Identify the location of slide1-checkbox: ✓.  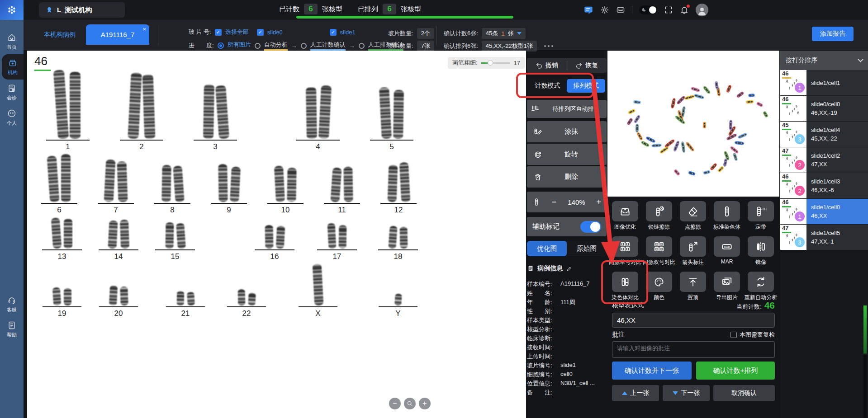
(333, 33).